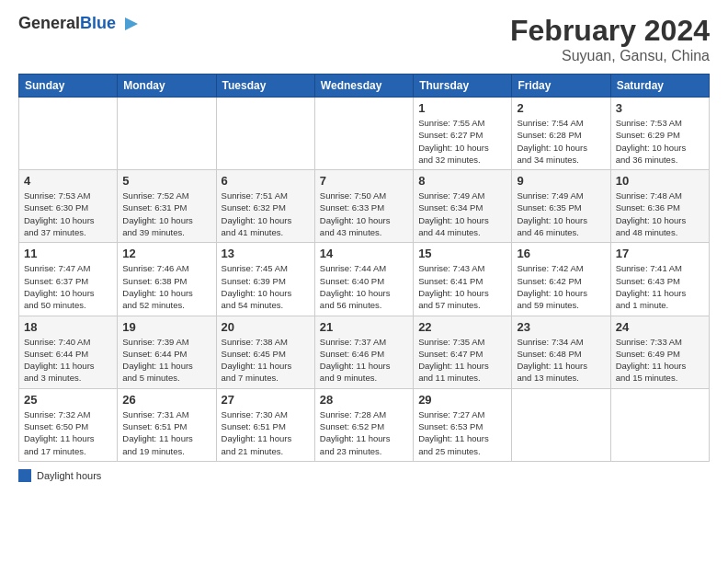 Image resolution: width=728 pixels, height=563 pixels. Describe the element at coordinates (660, 86) in the screenshot. I see `calendar-day-header: Saturday` at that location.